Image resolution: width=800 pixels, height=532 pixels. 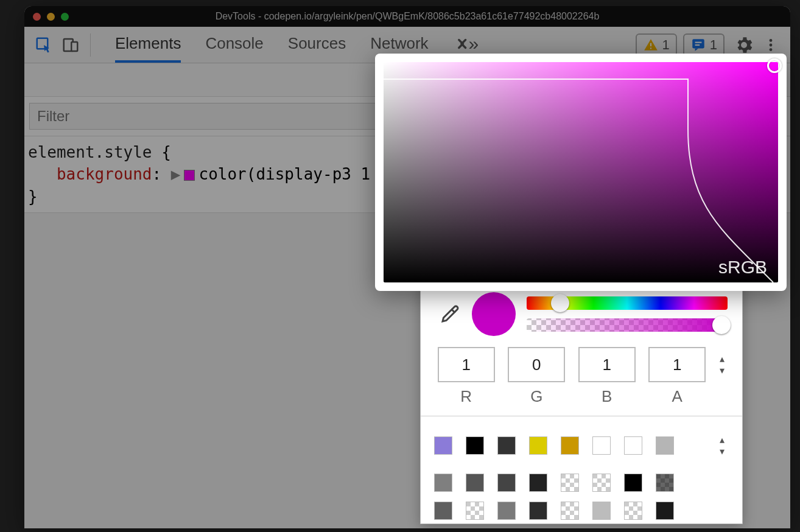 What do you see at coordinates (466, 365) in the screenshot?
I see `r-input: 1` at bounding box center [466, 365].